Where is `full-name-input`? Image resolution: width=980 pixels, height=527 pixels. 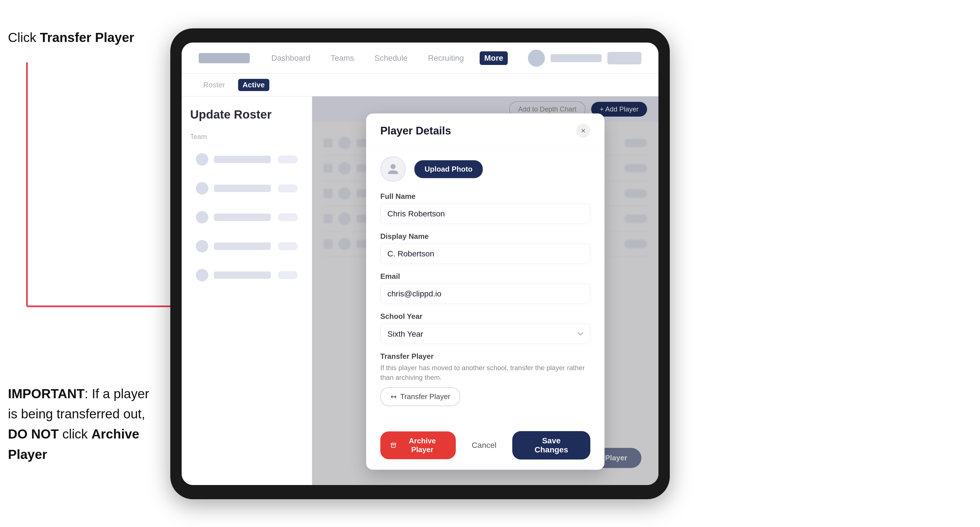 full-name-input is located at coordinates (485, 214).